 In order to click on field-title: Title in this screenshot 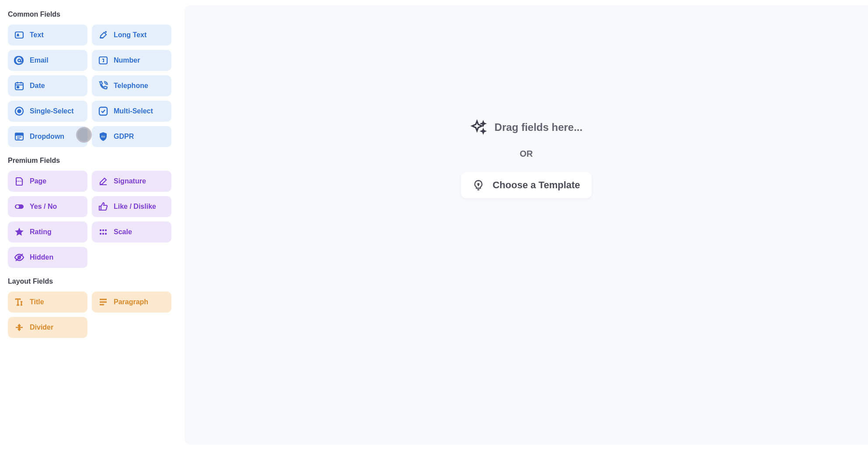, I will do `click(48, 302)`.